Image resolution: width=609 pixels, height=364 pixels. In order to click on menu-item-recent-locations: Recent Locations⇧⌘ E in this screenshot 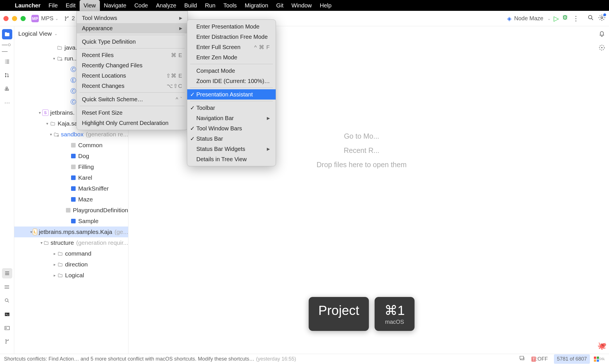, I will do `click(132, 76)`.